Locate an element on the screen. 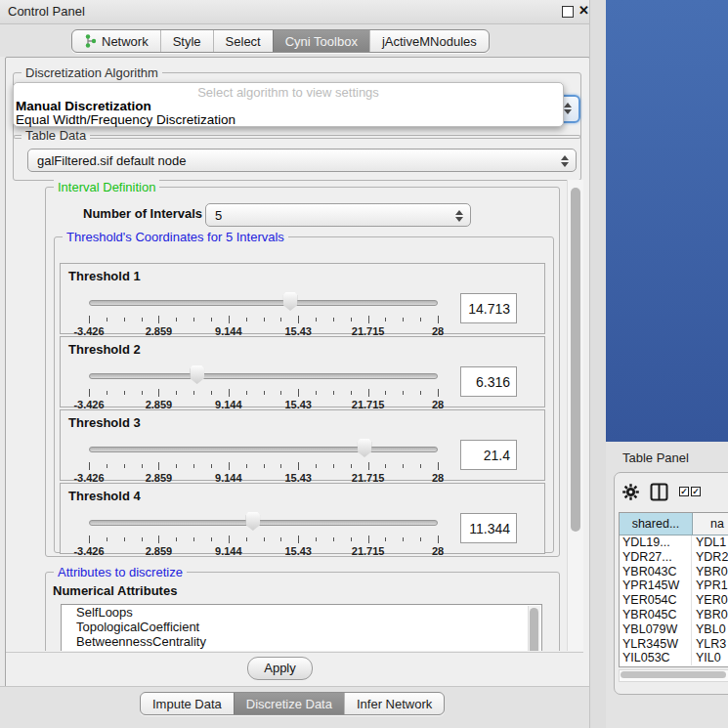 The width and height of the screenshot is (728, 728). number-of-intervals-label: Number of Intervals is located at coordinates (143, 213).